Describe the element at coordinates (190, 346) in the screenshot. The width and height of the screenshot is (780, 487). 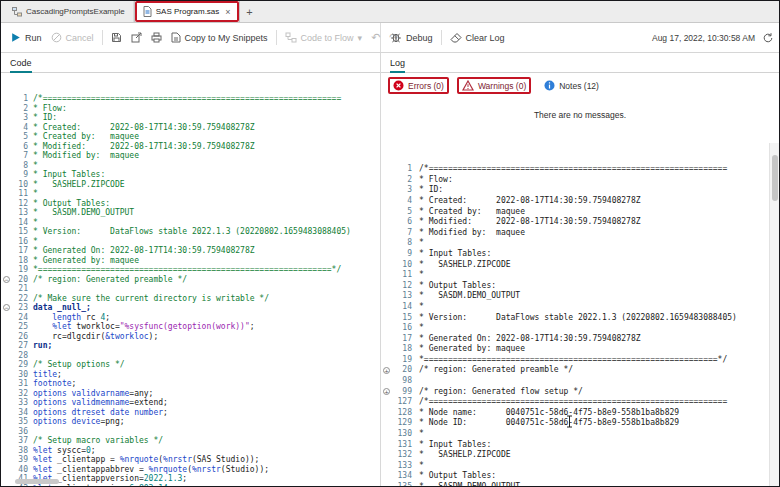
I see `code-line: 27run;` at that location.